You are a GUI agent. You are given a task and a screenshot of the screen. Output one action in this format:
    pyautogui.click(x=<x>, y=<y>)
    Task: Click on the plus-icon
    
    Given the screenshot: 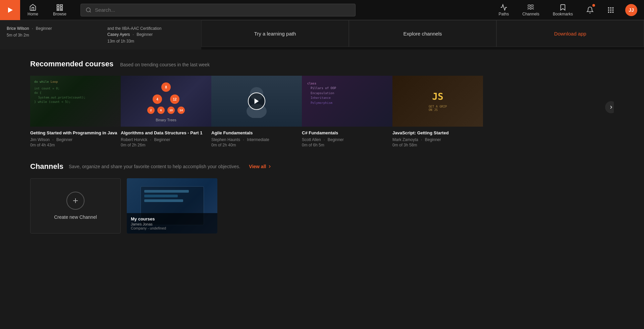 What is the action you would take?
    pyautogui.click(x=75, y=201)
    